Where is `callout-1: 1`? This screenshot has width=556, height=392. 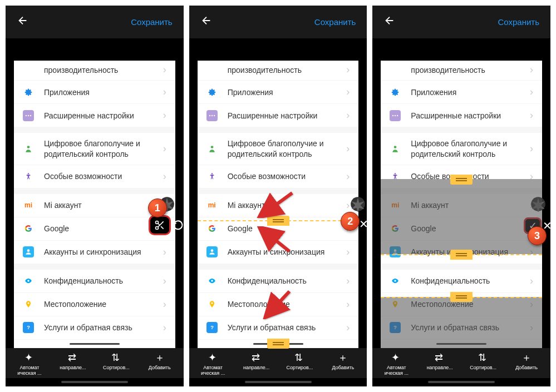 callout-1: 1 is located at coordinates (158, 208).